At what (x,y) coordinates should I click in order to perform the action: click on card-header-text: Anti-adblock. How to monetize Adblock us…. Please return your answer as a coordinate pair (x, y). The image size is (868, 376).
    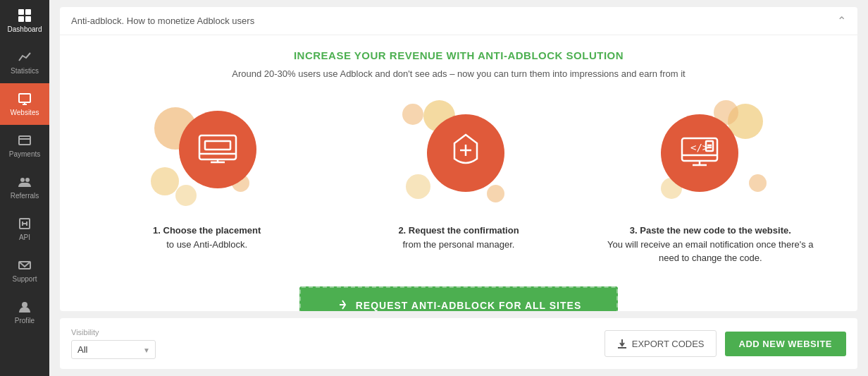
    Looking at the image, I should click on (163, 21).